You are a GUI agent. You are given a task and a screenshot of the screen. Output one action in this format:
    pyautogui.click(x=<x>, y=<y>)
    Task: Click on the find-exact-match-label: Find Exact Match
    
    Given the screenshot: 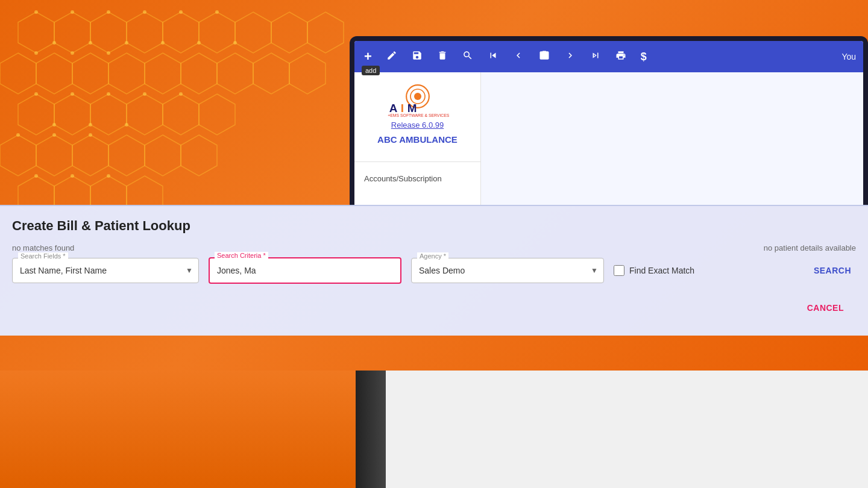 What is the action you would take?
    pyautogui.click(x=706, y=271)
    